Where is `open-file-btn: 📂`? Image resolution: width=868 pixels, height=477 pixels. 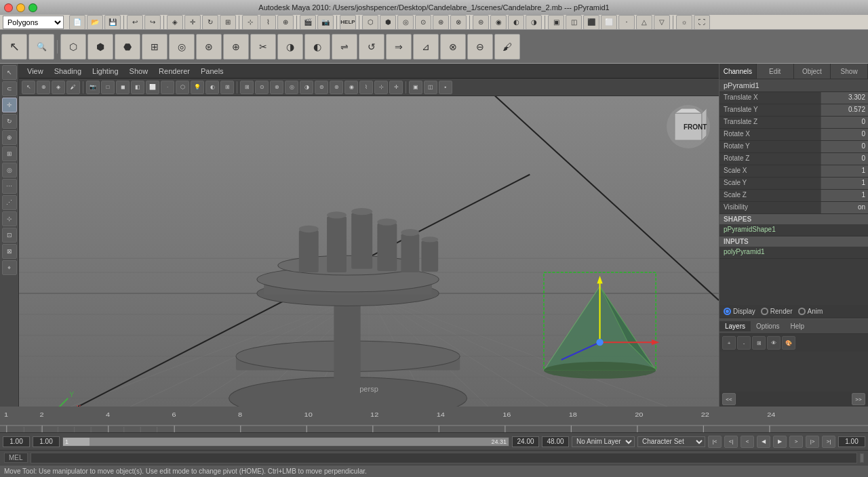
open-file-btn: 📂 is located at coordinates (95, 22).